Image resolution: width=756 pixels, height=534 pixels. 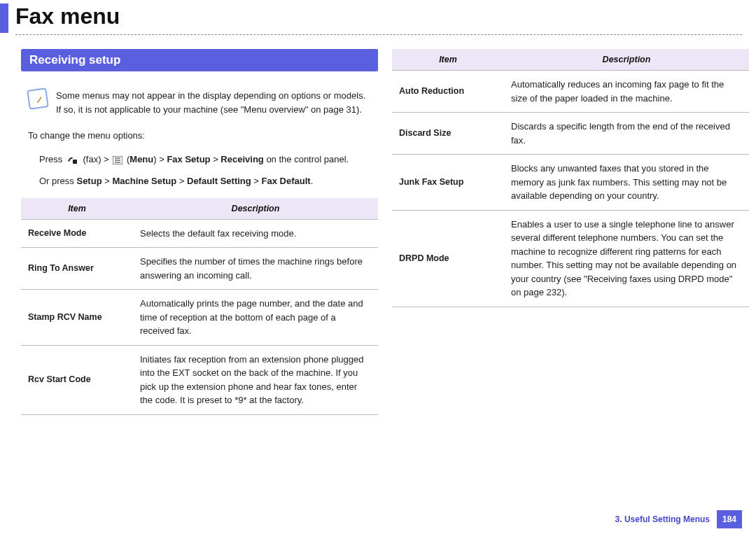 I want to click on instruction-line1: Press (fax) > (Menu) > Fax Setup > Recei…, so click(x=209, y=160).